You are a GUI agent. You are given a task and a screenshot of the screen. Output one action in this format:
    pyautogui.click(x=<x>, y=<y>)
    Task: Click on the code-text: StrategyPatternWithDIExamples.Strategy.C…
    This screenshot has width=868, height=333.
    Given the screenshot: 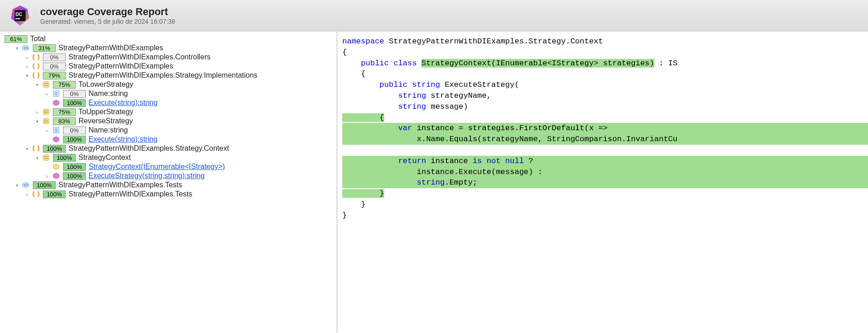 What is the action you would take?
    pyautogui.click(x=494, y=41)
    